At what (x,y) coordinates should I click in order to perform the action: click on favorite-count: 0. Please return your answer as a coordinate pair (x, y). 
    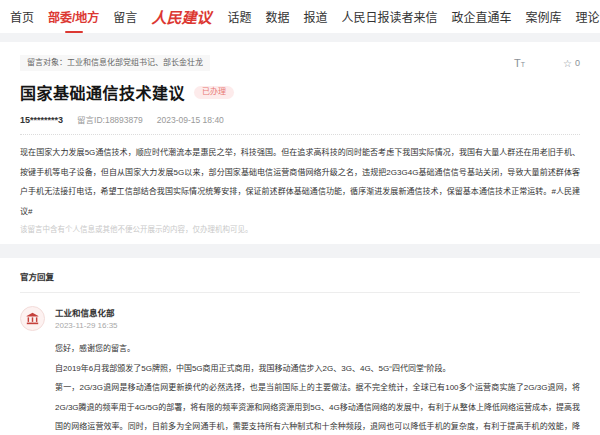
    Looking at the image, I should click on (578, 63).